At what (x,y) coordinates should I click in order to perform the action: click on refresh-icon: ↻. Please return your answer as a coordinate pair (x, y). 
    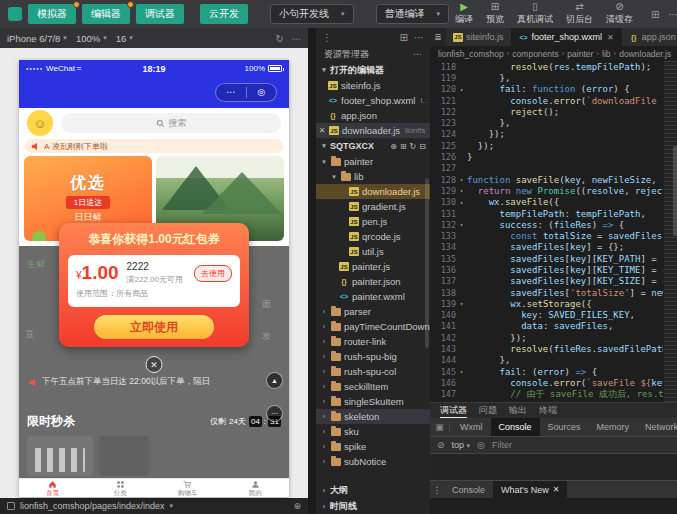
    Looking at the image, I should click on (280, 38).